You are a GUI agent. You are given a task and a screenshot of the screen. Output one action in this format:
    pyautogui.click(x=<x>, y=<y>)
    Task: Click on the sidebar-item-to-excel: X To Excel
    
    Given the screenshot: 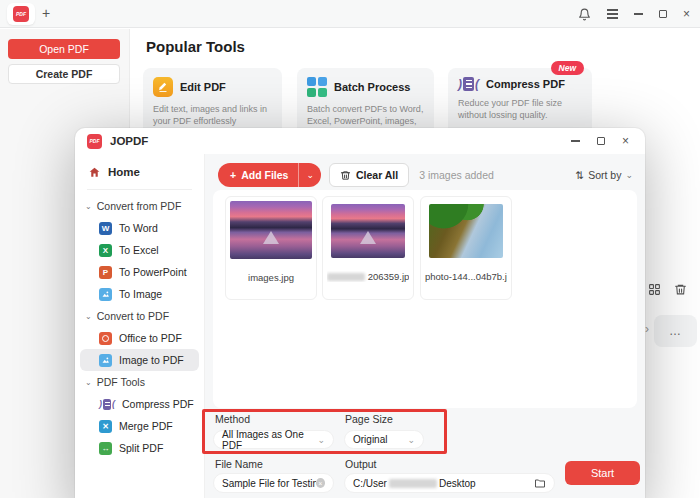 What is the action you would take?
    pyautogui.click(x=140, y=250)
    